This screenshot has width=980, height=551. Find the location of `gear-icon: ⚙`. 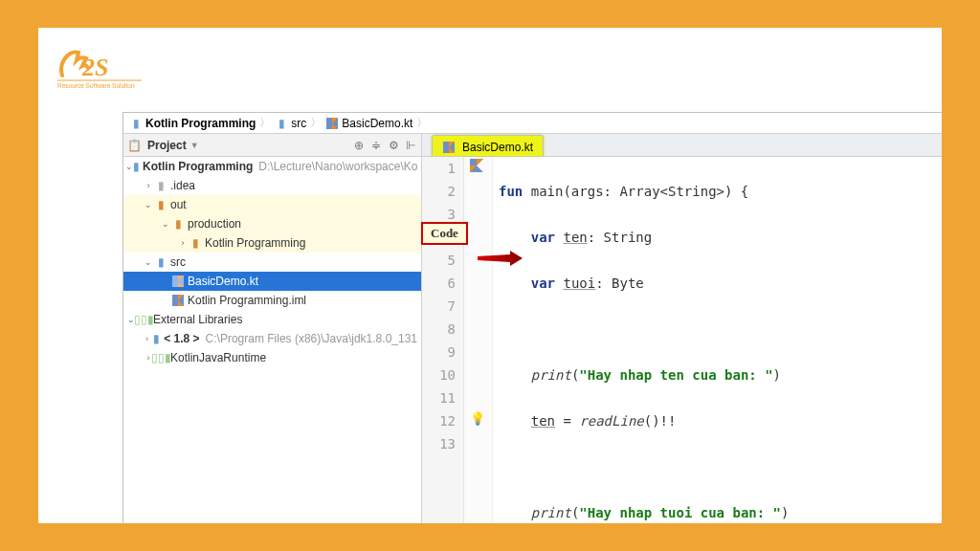

gear-icon: ⚙ is located at coordinates (393, 145).